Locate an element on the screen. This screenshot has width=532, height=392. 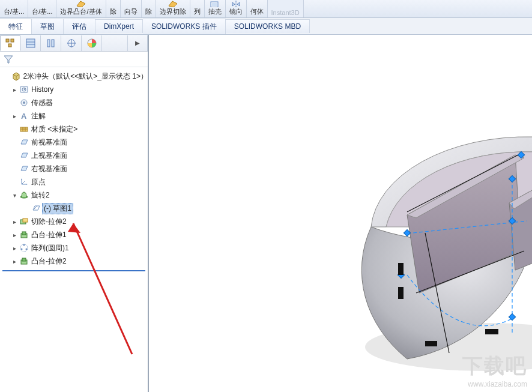
tree-material: 材质 <未指定> is located at coordinates (74, 129).